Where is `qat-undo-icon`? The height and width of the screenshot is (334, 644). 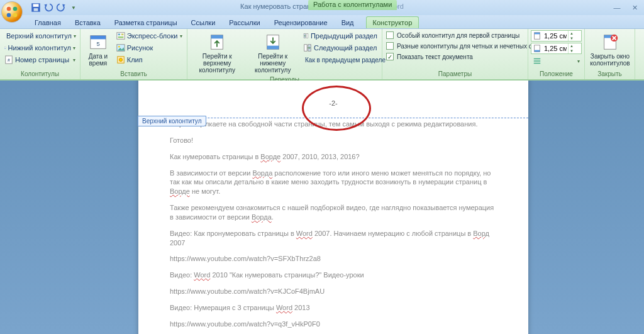
qat-undo-icon is located at coordinates (48, 8).